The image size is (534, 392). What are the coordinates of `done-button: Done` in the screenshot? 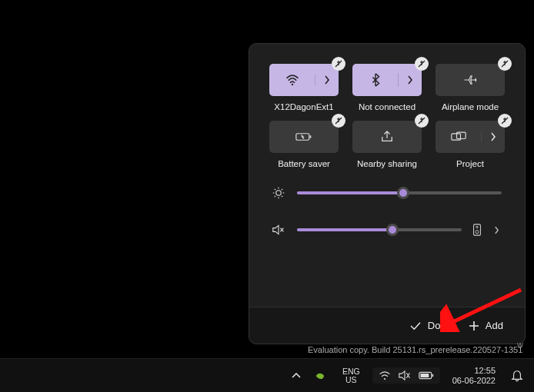 It's located at (431, 326).